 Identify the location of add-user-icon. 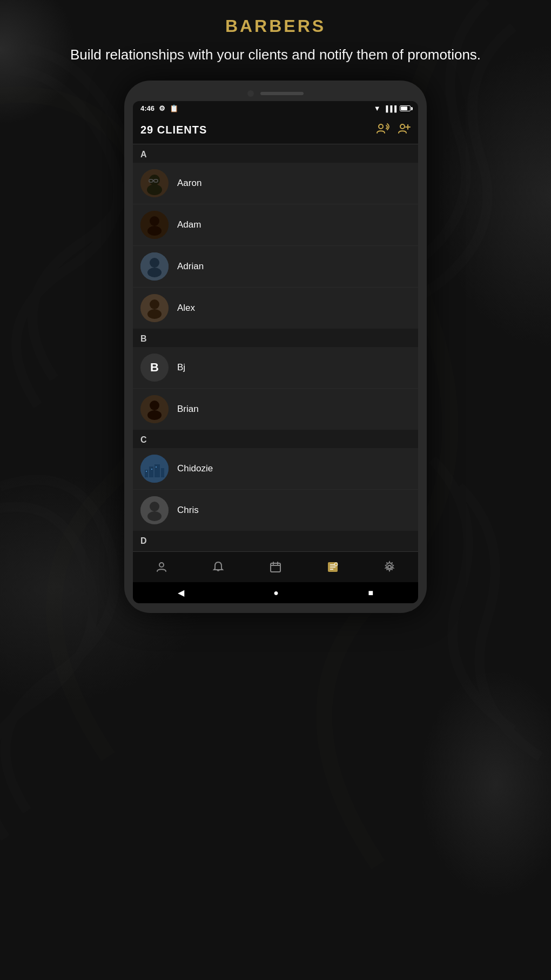
(404, 130).